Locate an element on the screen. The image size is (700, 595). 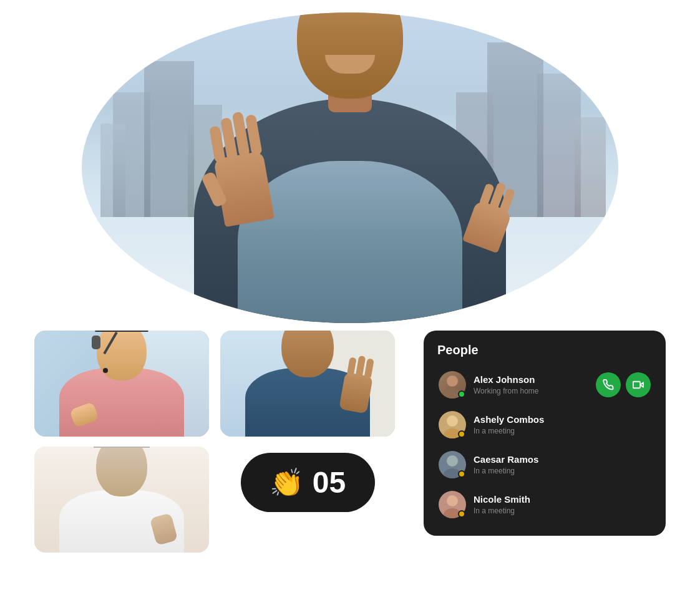
person-status-alex: Working from home is located at coordinates (531, 391).